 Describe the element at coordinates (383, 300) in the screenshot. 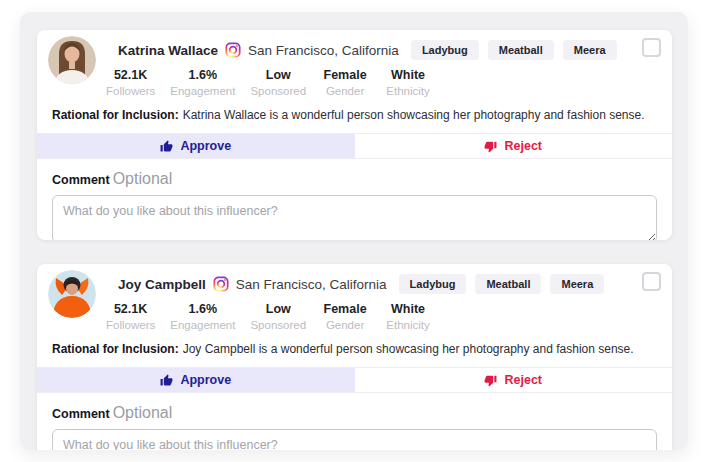

I see `header-info: Joy Campbell San Francisco, California L…` at that location.